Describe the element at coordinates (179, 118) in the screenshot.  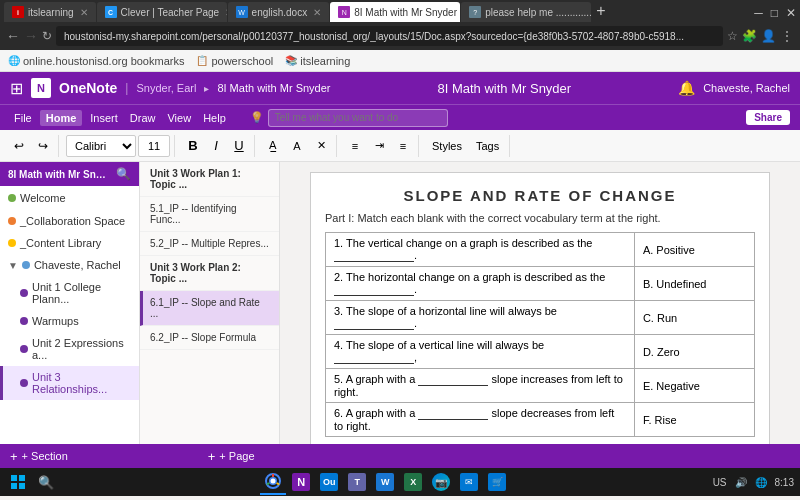
I see `ribbon-view: View` at that location.